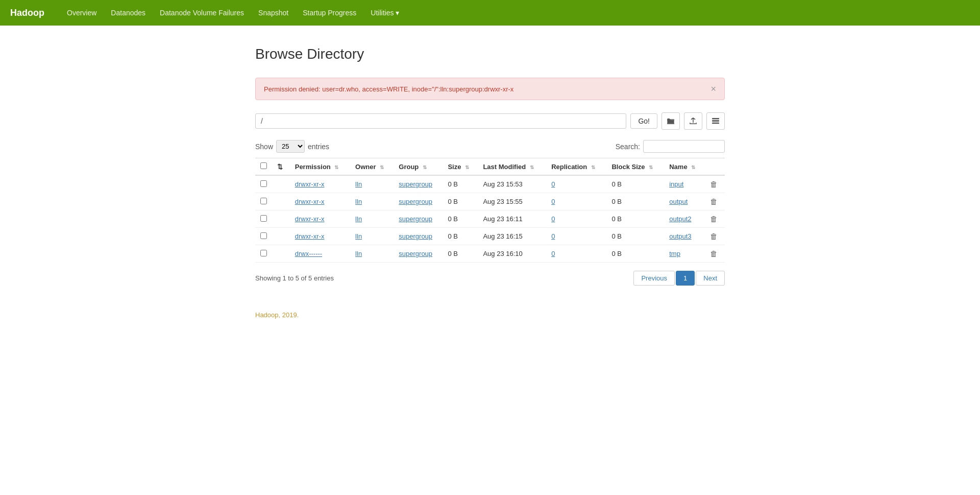  Describe the element at coordinates (415, 219) in the screenshot. I see `group-link-2: supergroup` at that location.